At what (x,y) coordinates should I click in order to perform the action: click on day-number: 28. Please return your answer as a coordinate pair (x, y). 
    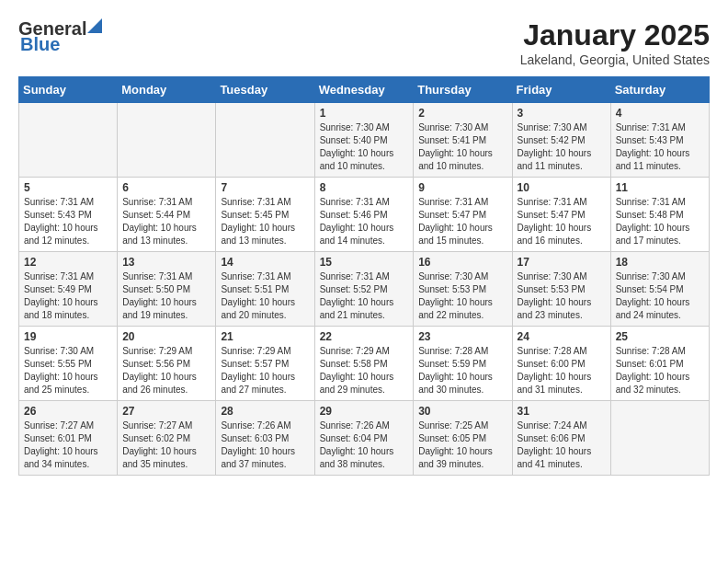
    Looking at the image, I should click on (265, 411).